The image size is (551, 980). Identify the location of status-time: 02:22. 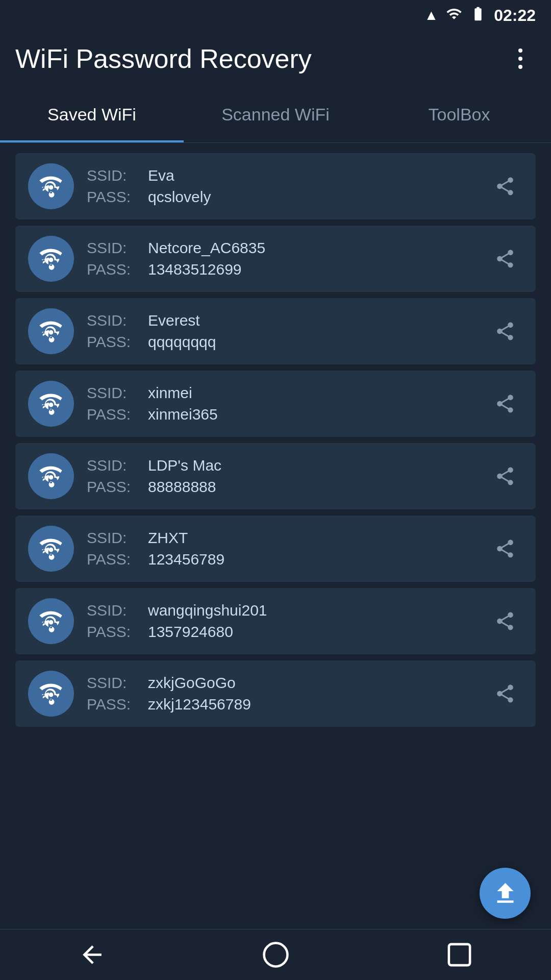
(515, 15).